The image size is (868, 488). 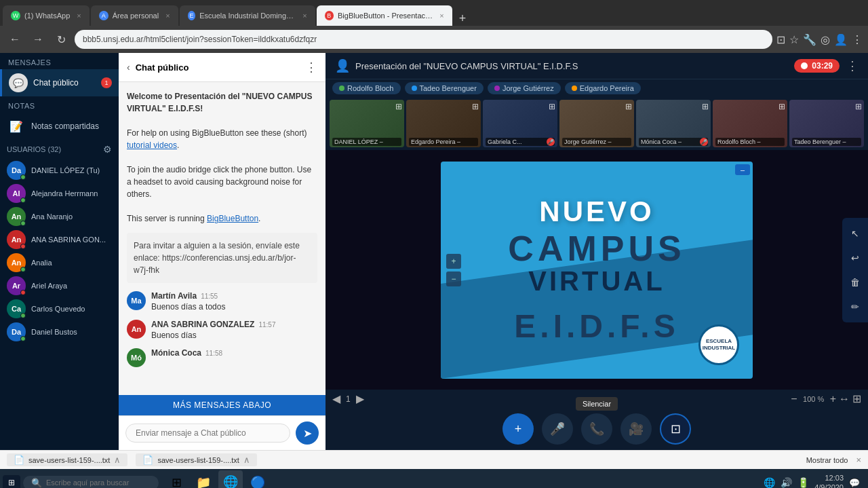 What do you see at coordinates (855, 307) in the screenshot?
I see `annotation-tool: ✏` at bounding box center [855, 307].